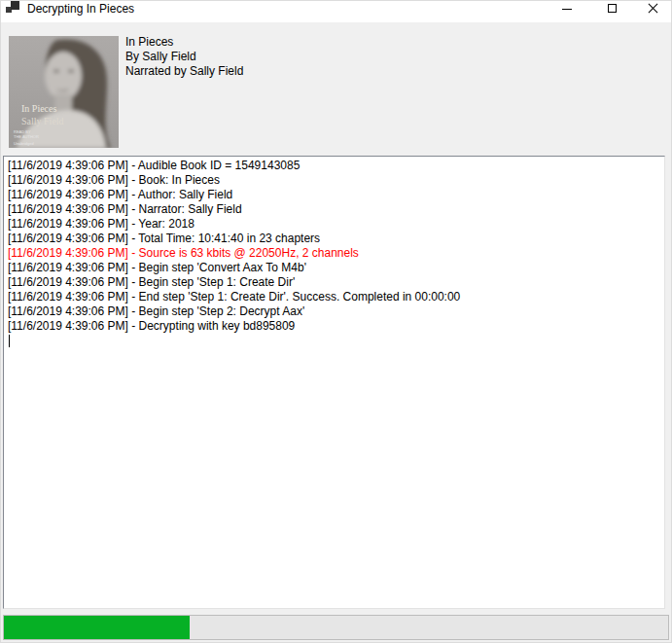 The width and height of the screenshot is (672, 643). I want to click on text-caret, so click(10, 340).